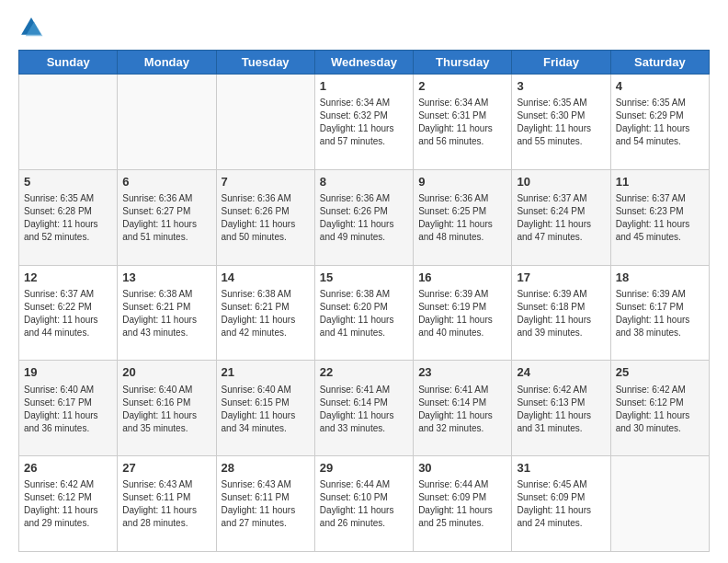  What do you see at coordinates (462, 373) in the screenshot?
I see `day-number: 23` at bounding box center [462, 373].